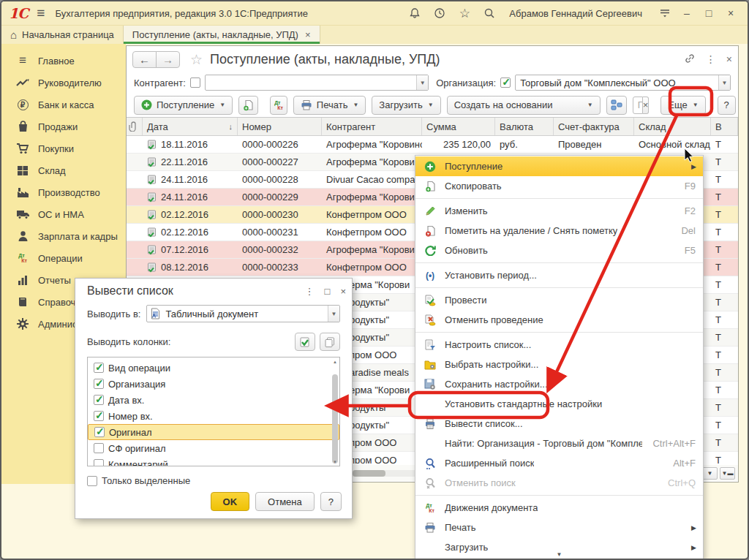 Image resolution: width=749 pixels, height=560 pixels. Describe the element at coordinates (623, 83) in the screenshot. I see `organization-combo: Торговый дом "Комплексный" ООО ▼` at that location.